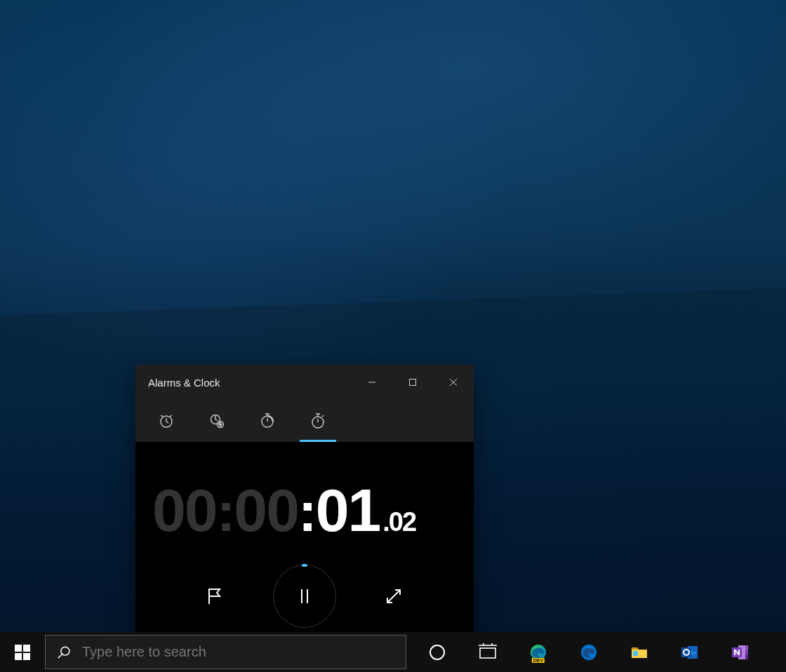 The width and height of the screenshot is (786, 672). What do you see at coordinates (372, 382) in the screenshot?
I see `minimize-button` at bounding box center [372, 382].